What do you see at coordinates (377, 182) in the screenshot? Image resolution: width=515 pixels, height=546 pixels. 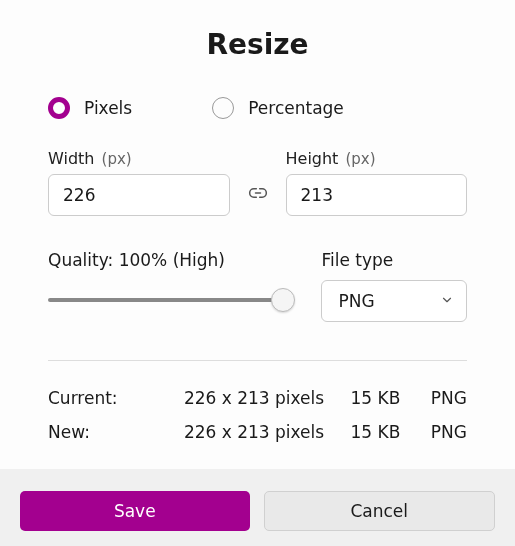 I see `height-field: Height (px) 213` at bounding box center [377, 182].